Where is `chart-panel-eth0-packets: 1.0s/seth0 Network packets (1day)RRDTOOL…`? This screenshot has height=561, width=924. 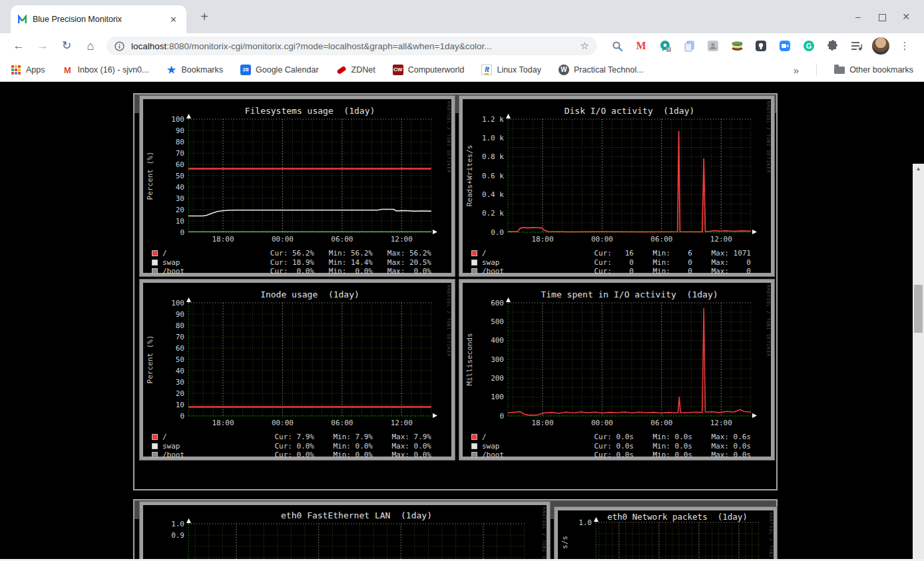 chart-panel-eth0-packets: 1.0s/seth0 Network packets (1day)RRDTOOL… is located at coordinates (666, 534).